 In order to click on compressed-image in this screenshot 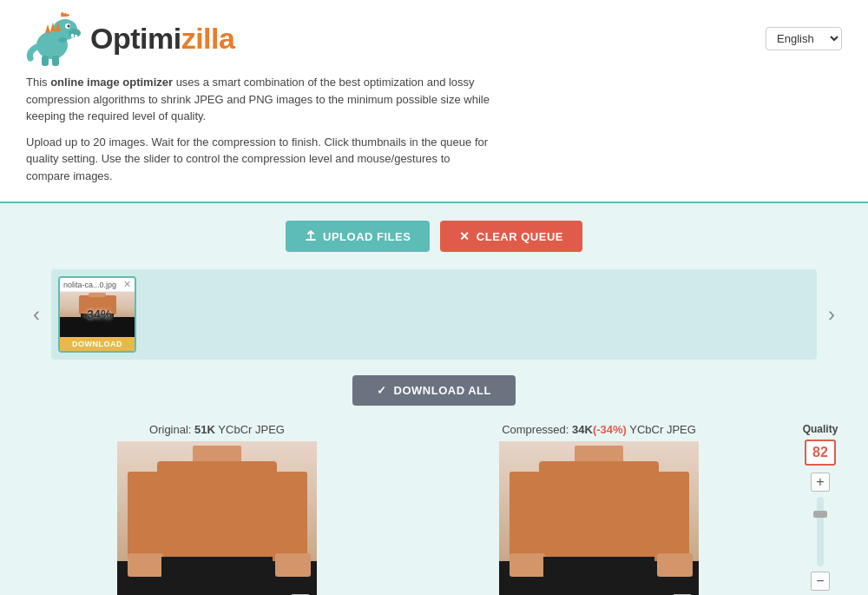, I will do `click(599, 518)`.